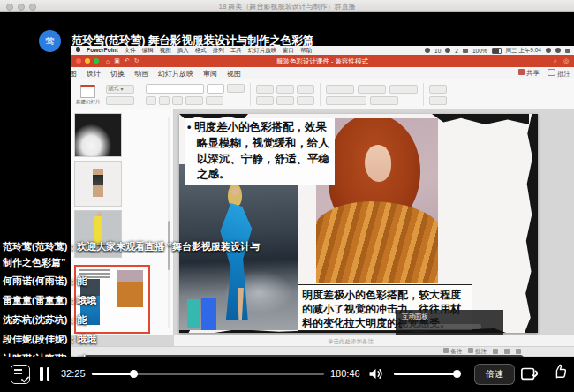  What do you see at coordinates (558, 50) in the screenshot?
I see `control-center-icon` at bounding box center [558, 50].